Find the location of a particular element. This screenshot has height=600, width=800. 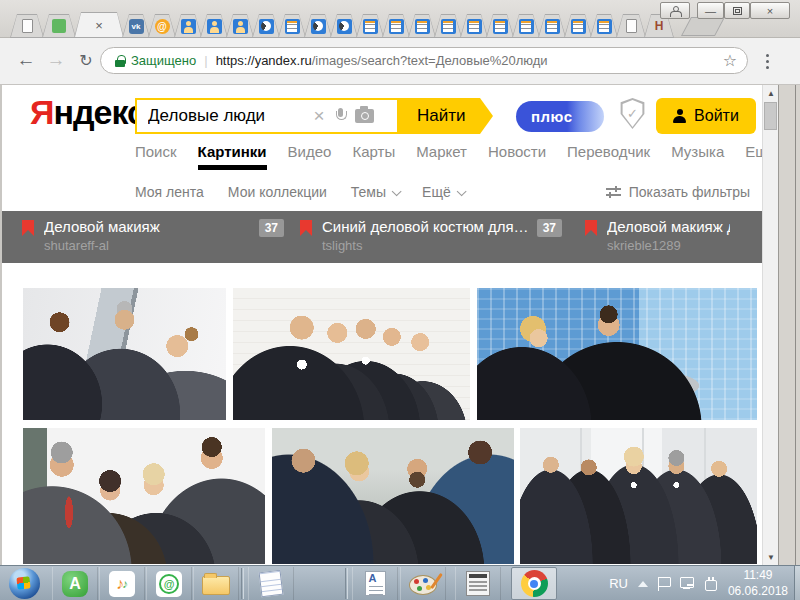

tab-Карты: Карты is located at coordinates (374, 156).